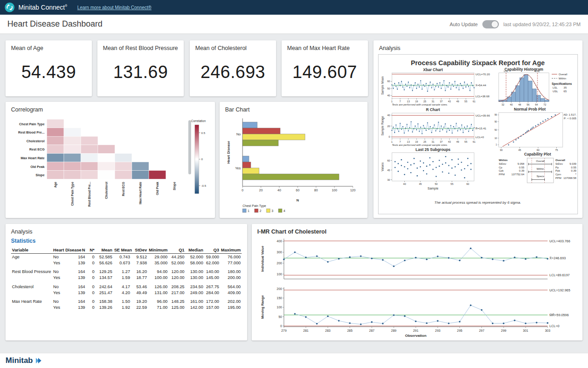  Describe the element at coordinates (554, 326) in the screenshot. I see `svg-text: LCL=0` at that location.